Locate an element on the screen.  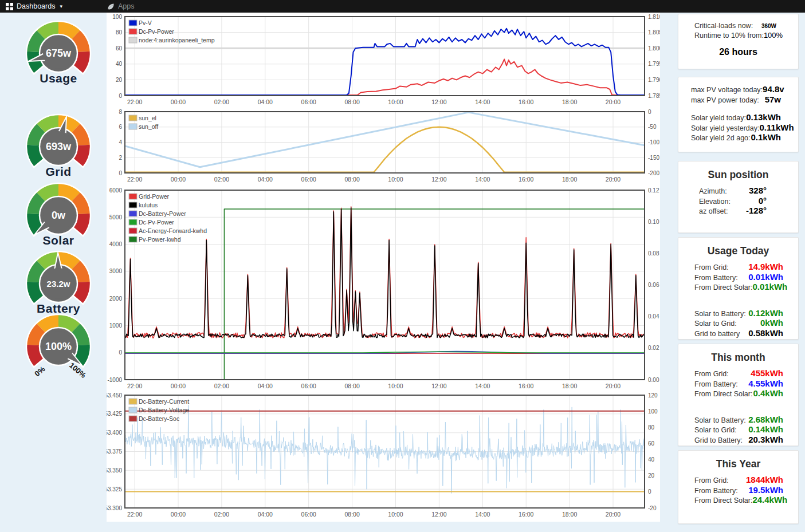
stat-value: 24.4kWh is located at coordinates (770, 500).